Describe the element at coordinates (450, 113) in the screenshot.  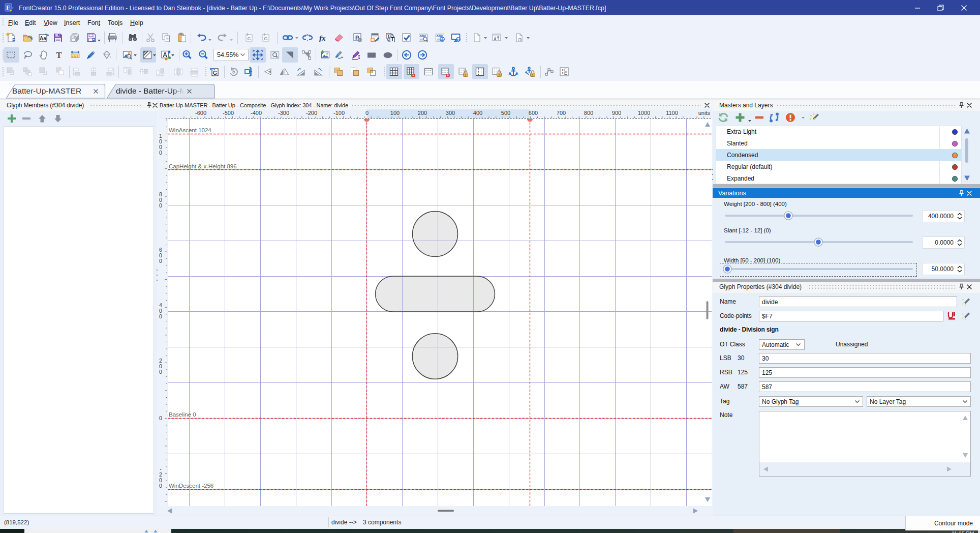
I see `svg-text: 300` at that location.